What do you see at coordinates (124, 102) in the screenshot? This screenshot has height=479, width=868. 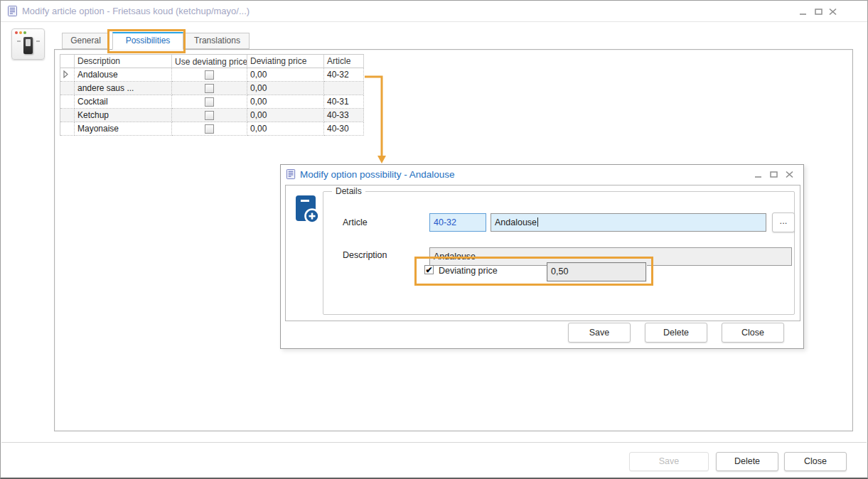 I see `cell-description: Cocktail` at bounding box center [124, 102].